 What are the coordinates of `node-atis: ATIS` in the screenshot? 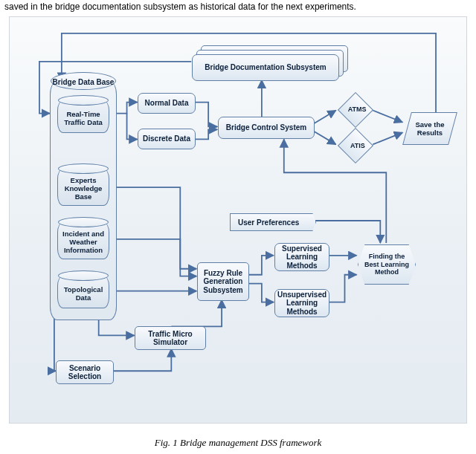 It's located at (356, 146).